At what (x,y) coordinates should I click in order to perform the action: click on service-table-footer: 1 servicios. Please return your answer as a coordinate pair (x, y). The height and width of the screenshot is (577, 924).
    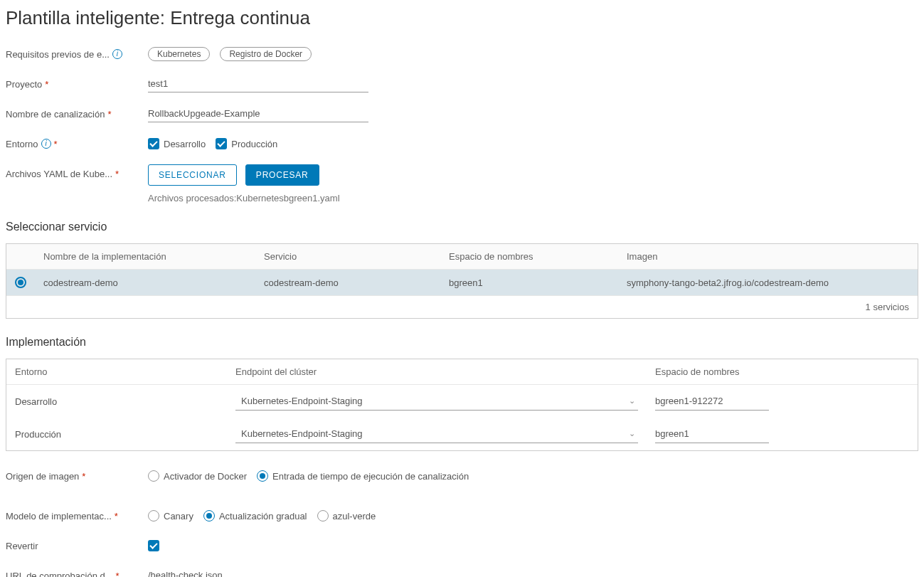
    Looking at the image, I should click on (462, 307).